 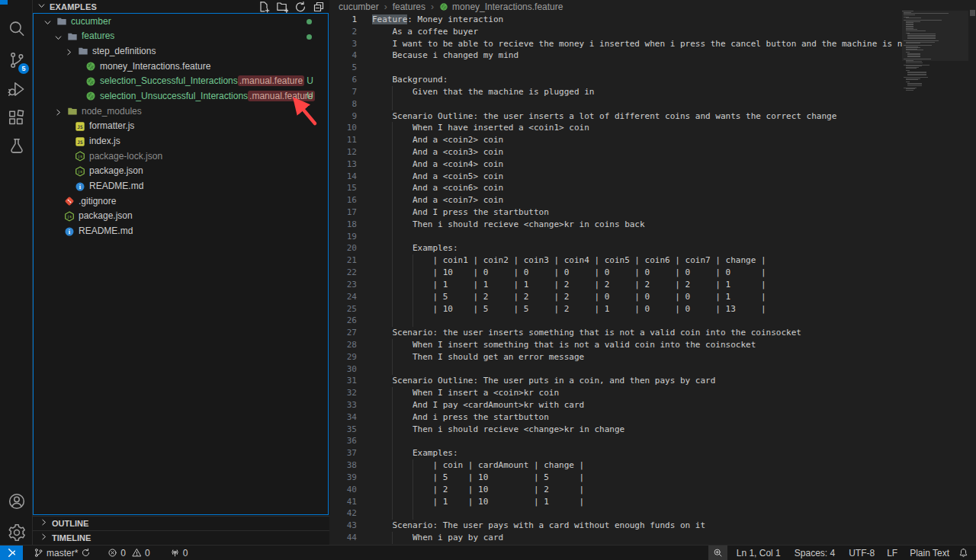 What do you see at coordinates (616, 261) in the screenshot?
I see `code-line-21: 21 | coin1 | coin2 | coin3 | coin4 | coi…` at bounding box center [616, 261].